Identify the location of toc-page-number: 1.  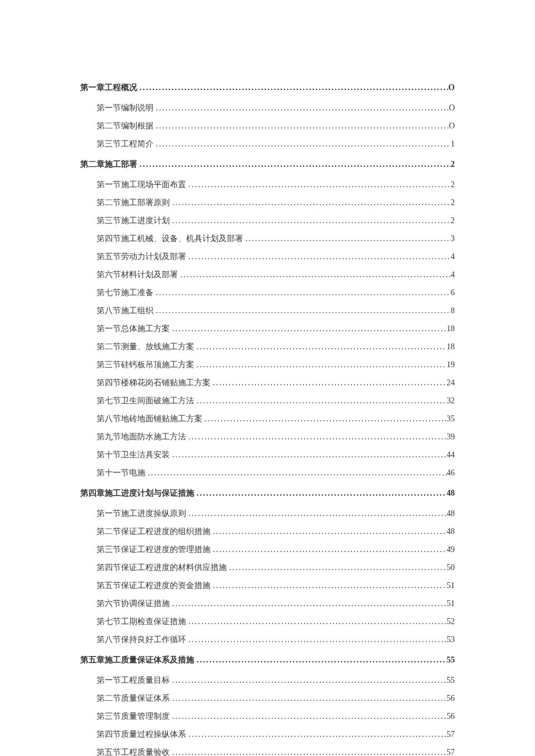
(452, 144).